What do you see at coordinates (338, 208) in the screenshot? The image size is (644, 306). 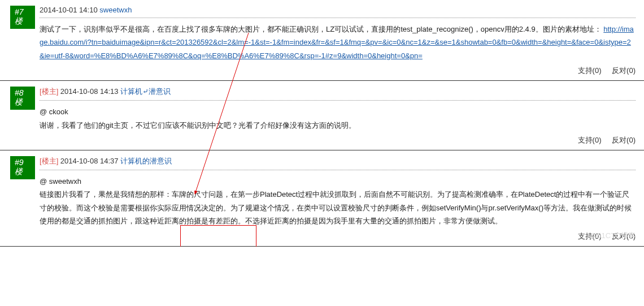 I see `body-text: 链接图片我看了，果然是我猜想的那样：车牌的尺寸问题，在第一步PlateDetec…` at bounding box center [338, 208].